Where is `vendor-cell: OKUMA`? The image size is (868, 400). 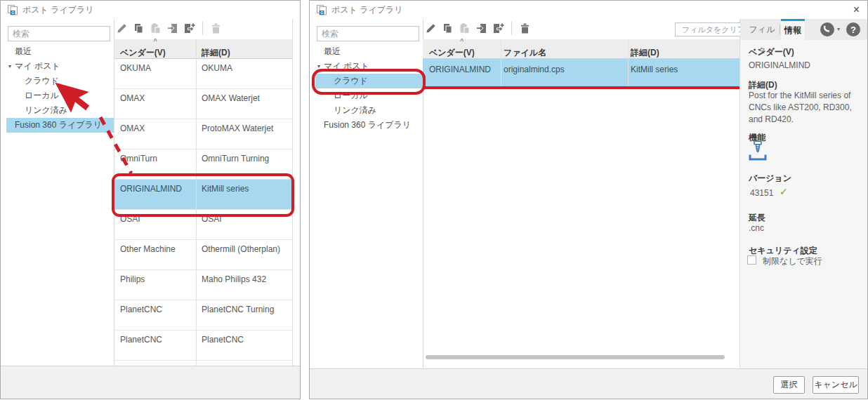 vendor-cell: OKUMA is located at coordinates (136, 68).